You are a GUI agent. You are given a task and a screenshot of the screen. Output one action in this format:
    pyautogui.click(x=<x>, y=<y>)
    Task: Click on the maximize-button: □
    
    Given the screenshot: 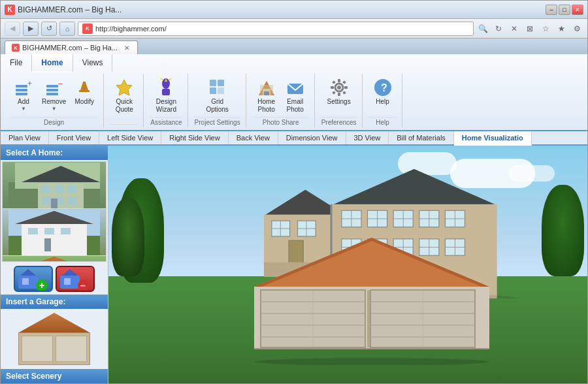 What is the action you would take?
    pyautogui.click(x=564, y=10)
    